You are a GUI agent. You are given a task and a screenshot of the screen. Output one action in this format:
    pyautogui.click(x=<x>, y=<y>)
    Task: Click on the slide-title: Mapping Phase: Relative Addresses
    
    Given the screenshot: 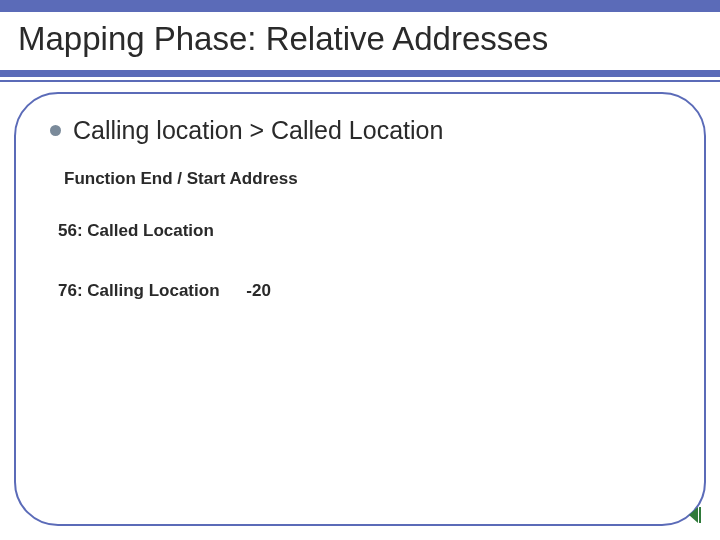 What is the action you would take?
    pyautogui.click(x=283, y=39)
    